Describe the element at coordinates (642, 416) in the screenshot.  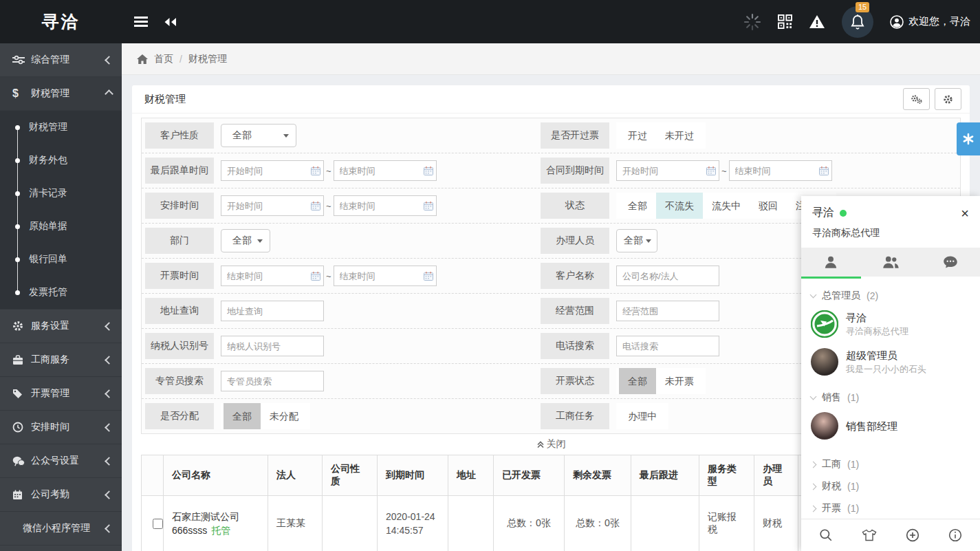
I see `business-task-option-processing: 办理中` at that location.